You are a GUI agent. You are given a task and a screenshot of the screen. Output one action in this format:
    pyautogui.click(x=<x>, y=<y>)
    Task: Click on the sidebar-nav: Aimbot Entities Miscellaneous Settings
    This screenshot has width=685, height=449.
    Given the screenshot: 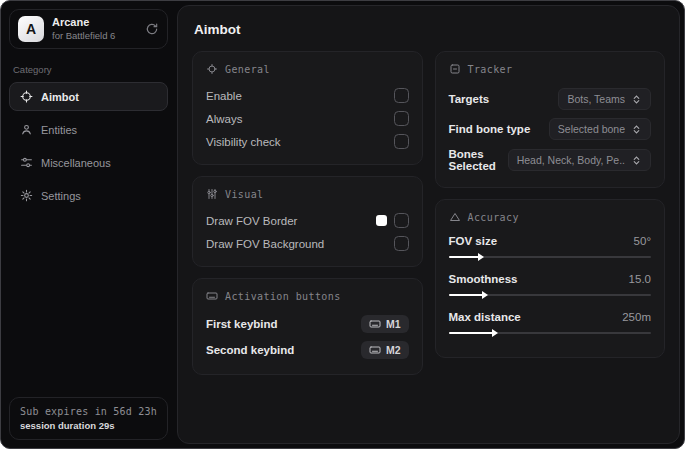 What is the action you would take?
    pyautogui.click(x=88, y=146)
    